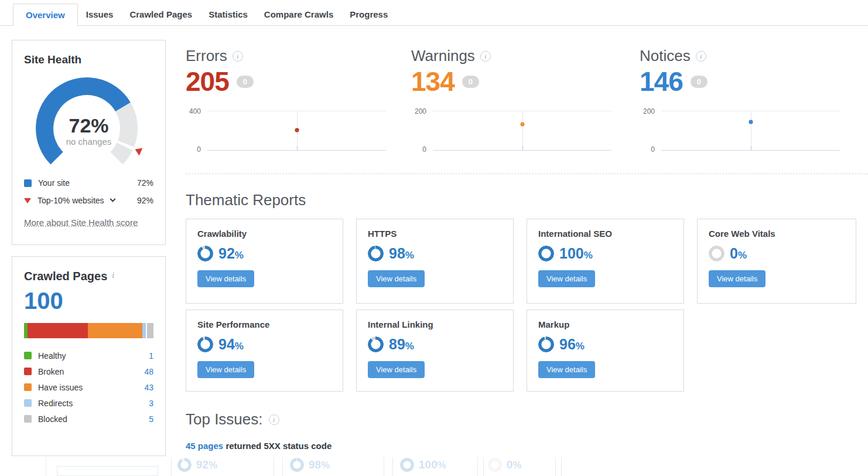 Image resolution: width=868 pixels, height=476 pixels. I want to click on issue-pages-link: 45 pages, so click(204, 446).